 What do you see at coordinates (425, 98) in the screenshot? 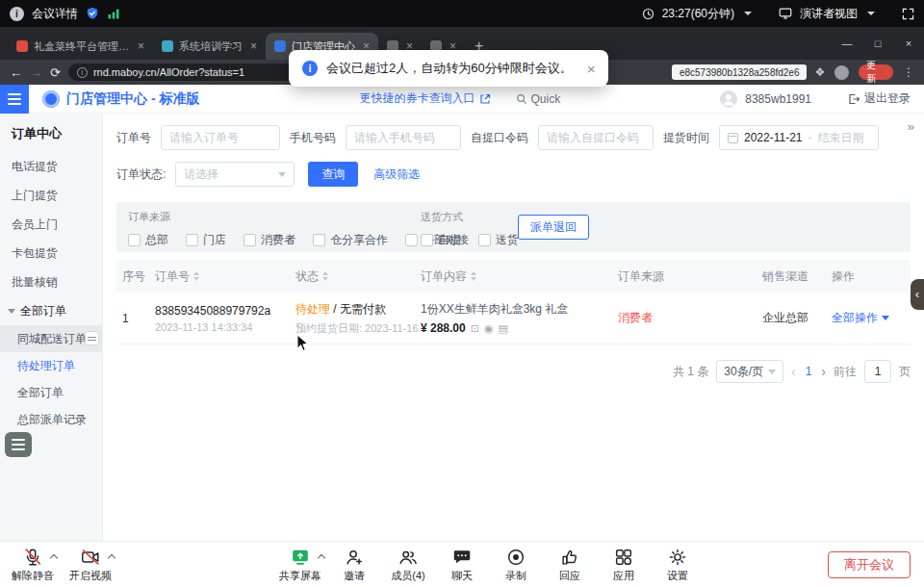
I see `coupon-query-link: 更快捷的券卡查询入口` at bounding box center [425, 98].